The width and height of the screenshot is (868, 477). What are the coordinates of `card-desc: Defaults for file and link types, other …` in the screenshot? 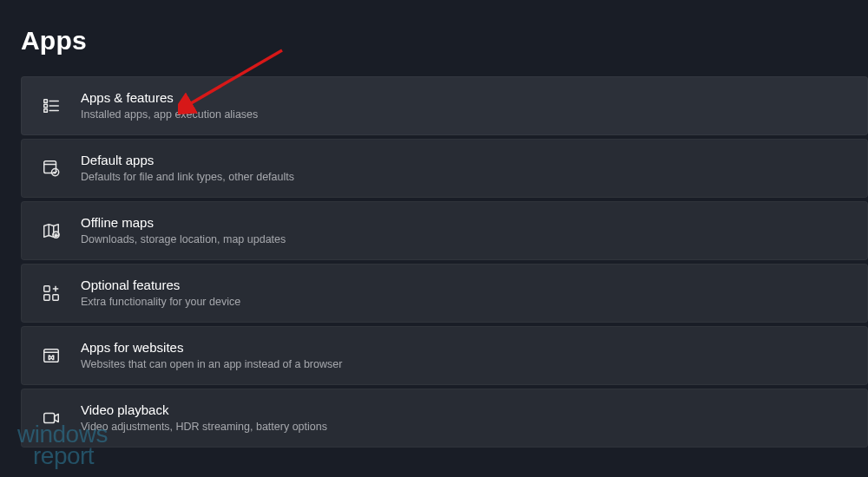 It's located at (187, 177).